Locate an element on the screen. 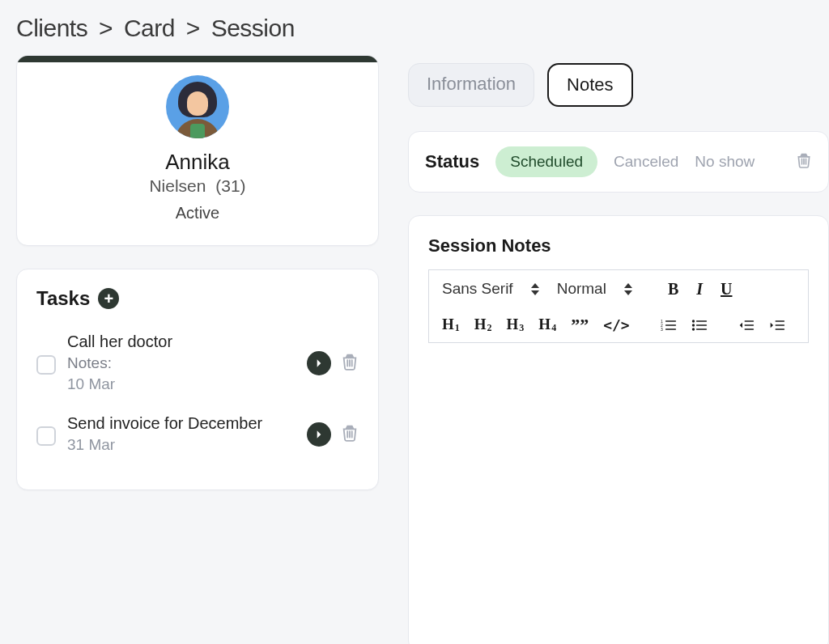 The width and height of the screenshot is (829, 644). delete-session-button is located at coordinates (804, 162).